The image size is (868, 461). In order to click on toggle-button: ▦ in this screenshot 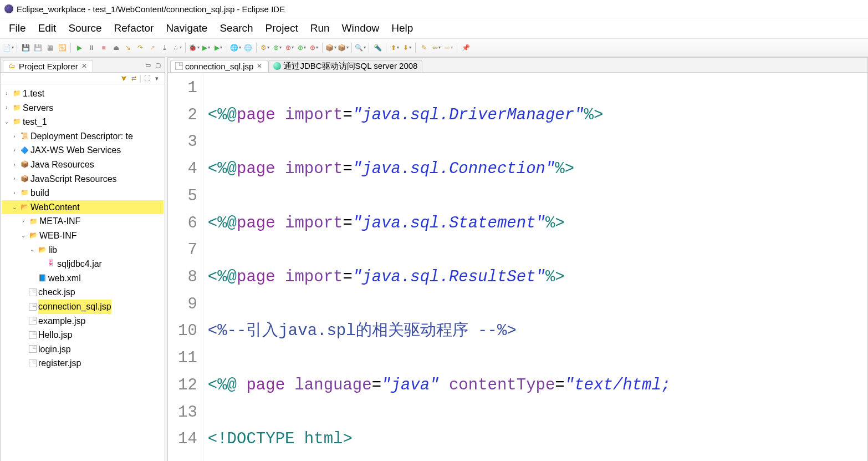, I will do `click(50, 48)`.